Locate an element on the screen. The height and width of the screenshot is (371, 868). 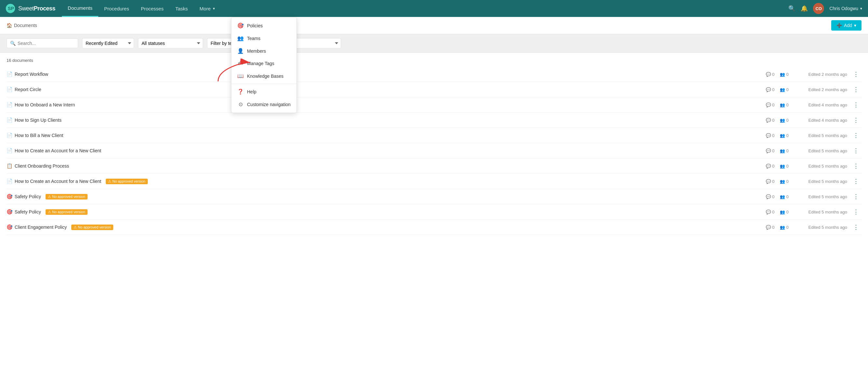
home-icon: 🏠 is located at coordinates (9, 26).